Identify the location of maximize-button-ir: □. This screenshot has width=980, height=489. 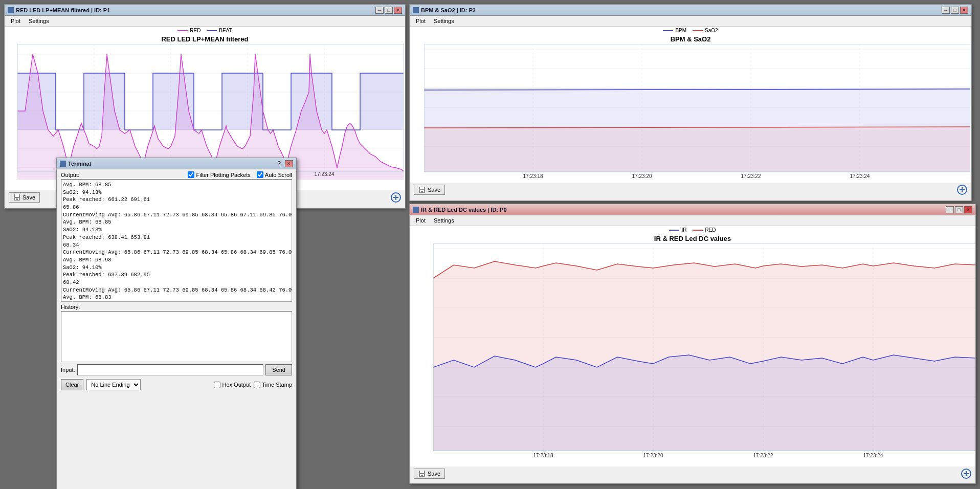
(959, 210).